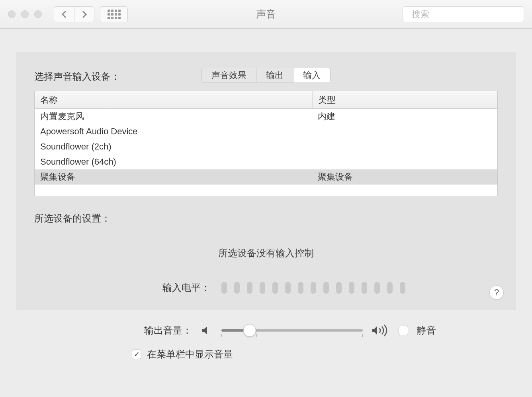 This screenshot has width=532, height=397. Describe the element at coordinates (144, 330) in the screenshot. I see `output-volume-label: 输出音量：` at that location.